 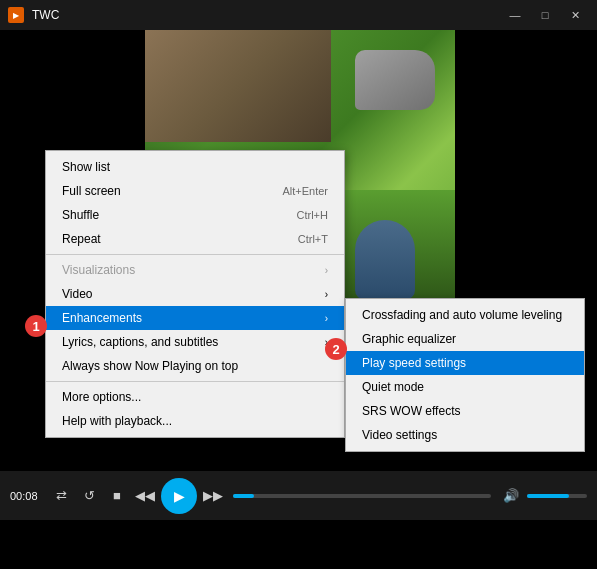 I want to click on play-button: ▶, so click(x=179, y=496).